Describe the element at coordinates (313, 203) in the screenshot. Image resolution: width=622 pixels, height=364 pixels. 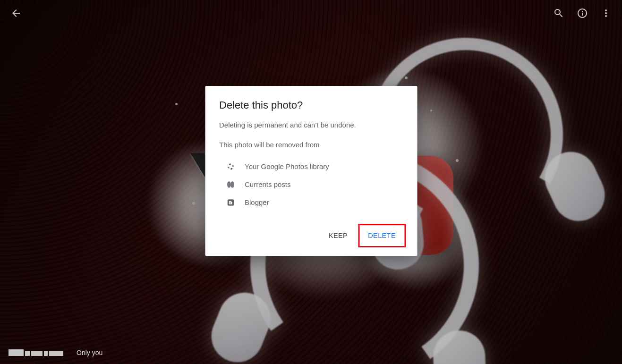
I see `list-item: Blogger` at that location.